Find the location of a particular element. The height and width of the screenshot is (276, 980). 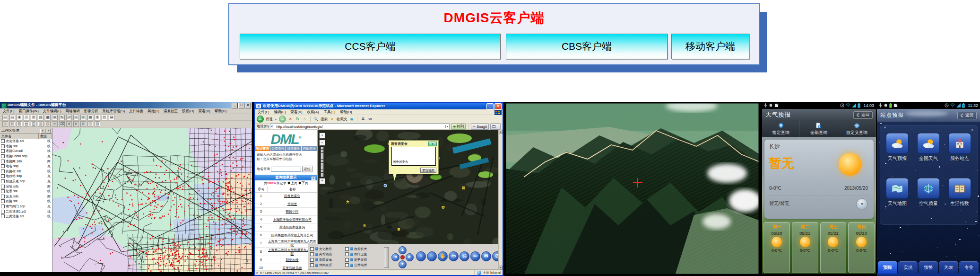

go-button: ➔ 转到 is located at coordinates (459, 127).